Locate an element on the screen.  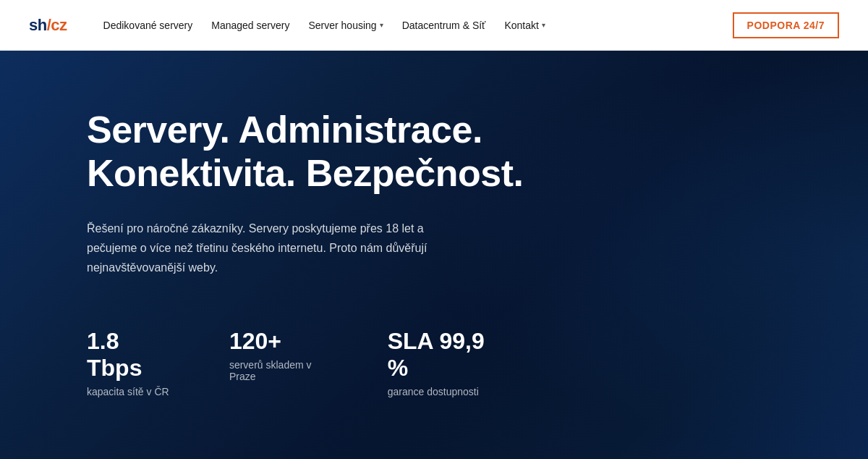
stats-row: 1.8 Tbps kapacita sítě v ČR 120+ serverů… is located at coordinates (322, 363).